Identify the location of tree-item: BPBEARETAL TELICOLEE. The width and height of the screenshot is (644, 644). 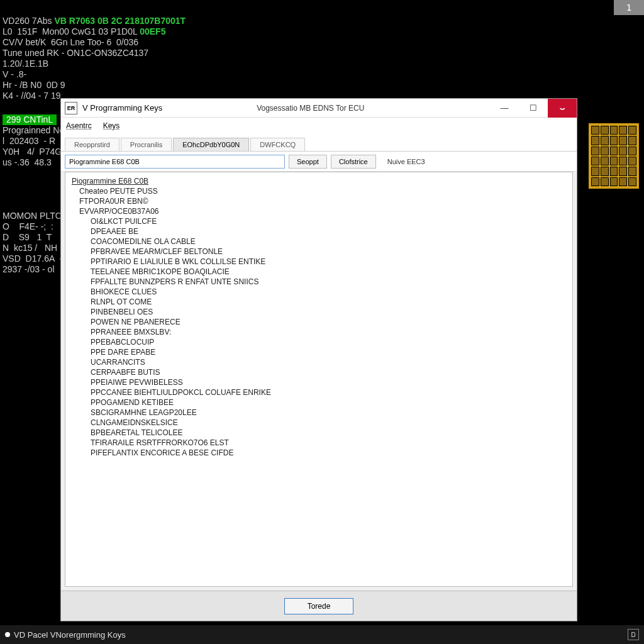
(328, 433).